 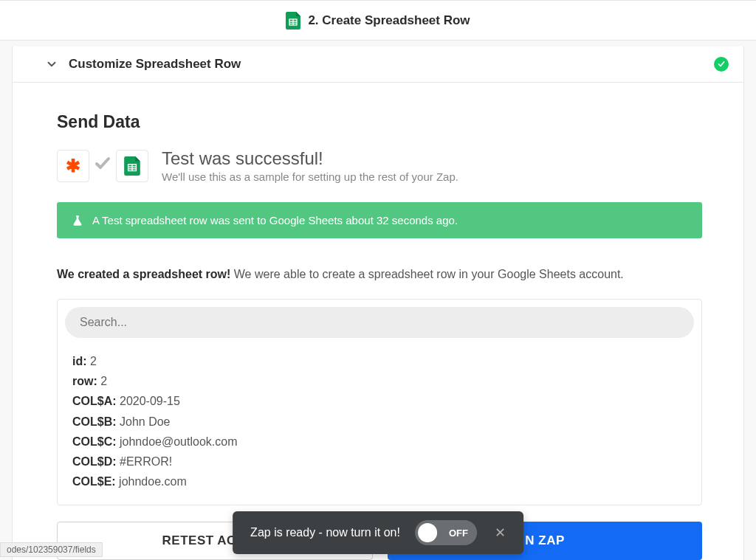 I want to click on check-icon, so click(x=103, y=166).